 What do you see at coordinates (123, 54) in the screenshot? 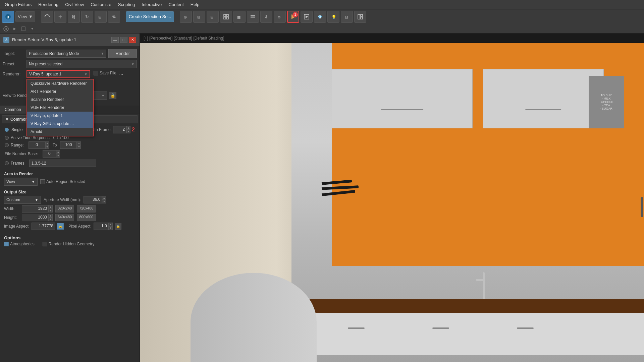
I see `render-button: Render` at bounding box center [123, 54].